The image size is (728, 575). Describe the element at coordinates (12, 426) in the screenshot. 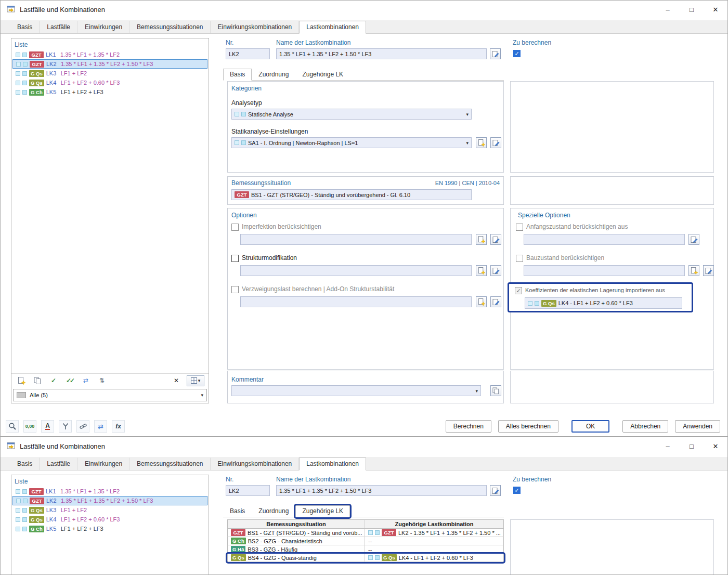

I see `find-edit-icon` at that location.